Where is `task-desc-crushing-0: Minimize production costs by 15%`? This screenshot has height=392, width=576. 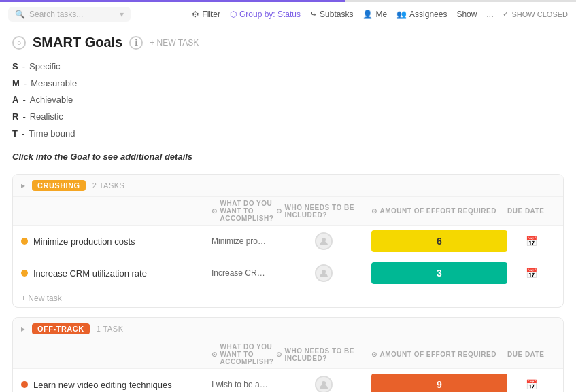
task-desc-crushing-0: Minimize production costs by 15% is located at coordinates (243, 241).